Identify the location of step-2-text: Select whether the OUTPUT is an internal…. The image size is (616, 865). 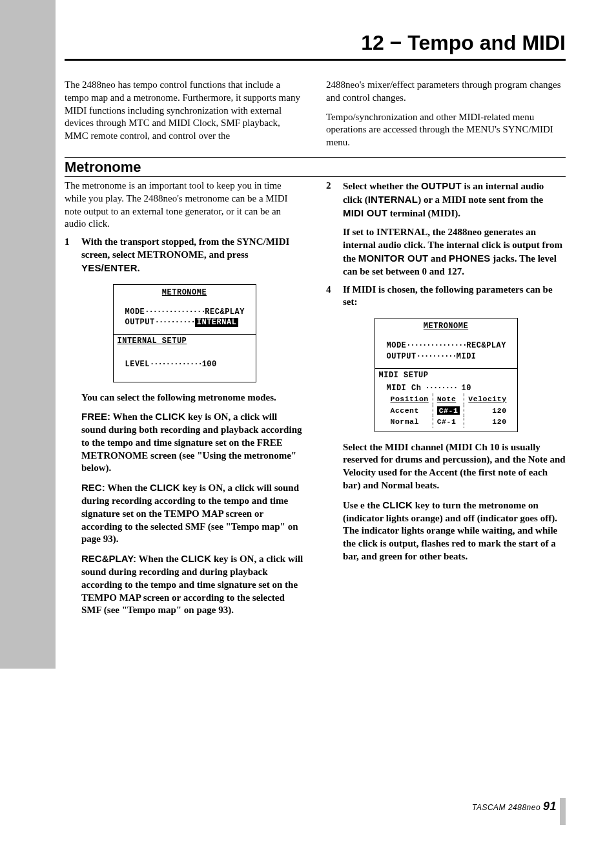
(455, 200).